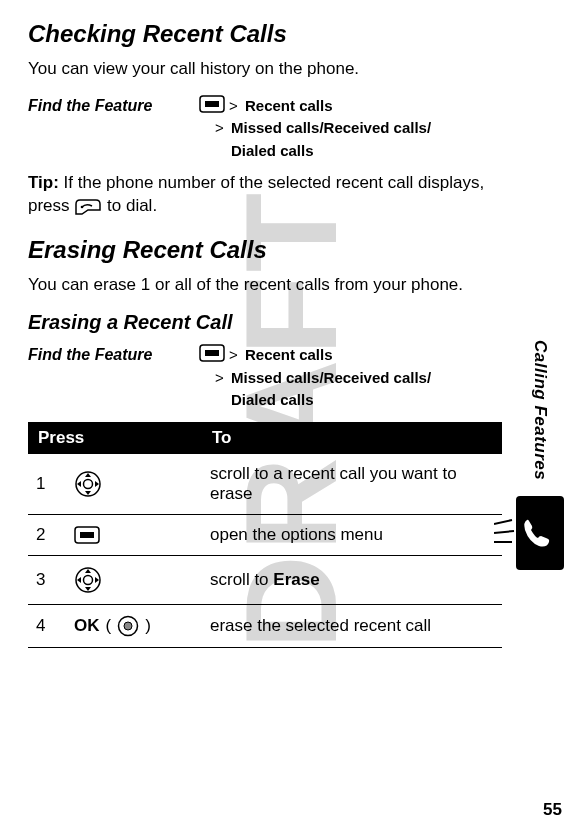 The image size is (582, 838). What do you see at coordinates (265, 250) in the screenshot?
I see `heading-erasing-recent-calls: Erasing Recent Calls` at bounding box center [265, 250].